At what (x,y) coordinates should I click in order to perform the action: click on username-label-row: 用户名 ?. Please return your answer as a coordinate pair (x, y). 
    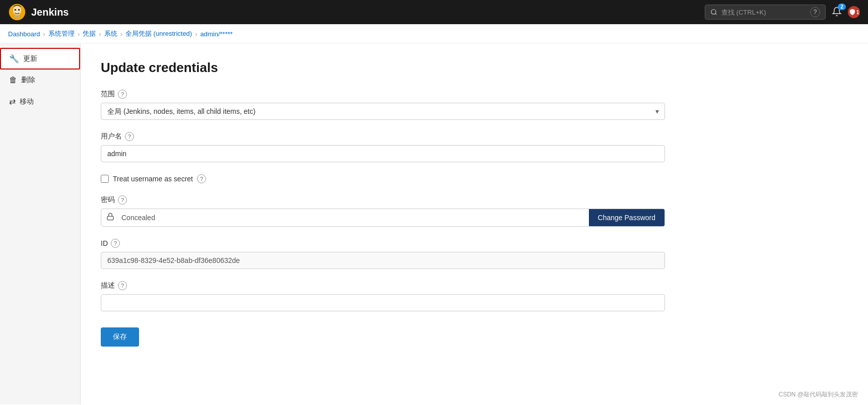
    Looking at the image, I should click on (383, 137).